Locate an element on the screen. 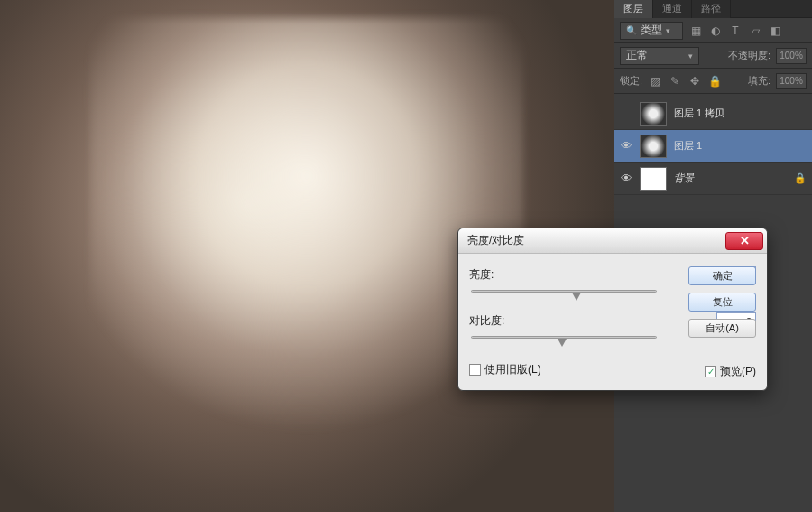  filter-type-icon: T is located at coordinates (735, 31).